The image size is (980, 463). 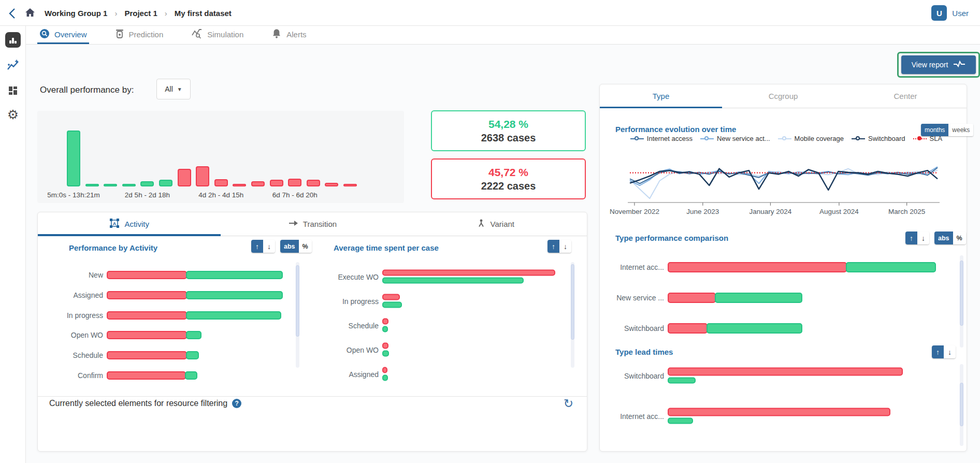 What do you see at coordinates (811, 139) in the screenshot?
I see `legend-item: Mobile coverage` at bounding box center [811, 139].